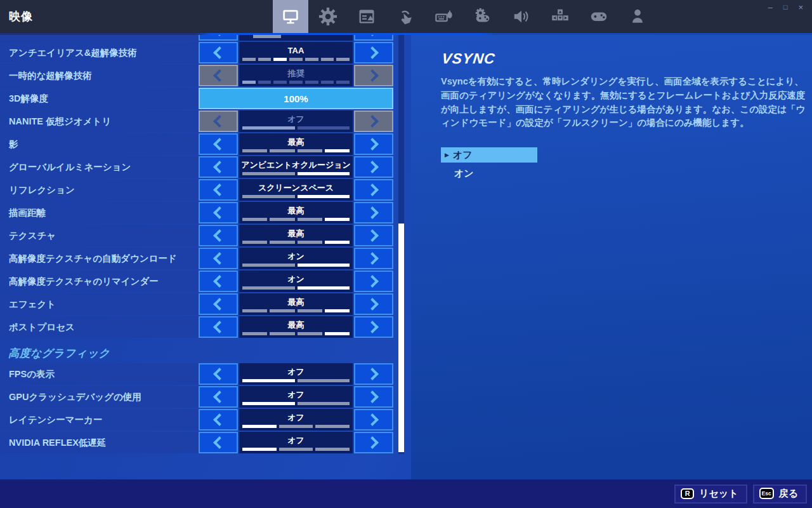 The image size is (812, 508). Describe the element at coordinates (296, 311) in the screenshot. I see `value-segments` at that location.